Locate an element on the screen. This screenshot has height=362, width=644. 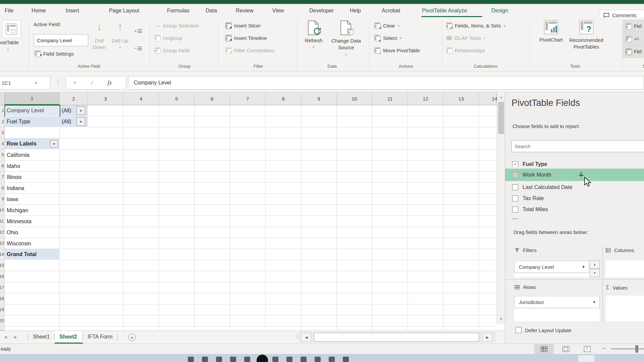
drill-up-button: ↑ Drill Up ∨ is located at coordinates (120, 35).